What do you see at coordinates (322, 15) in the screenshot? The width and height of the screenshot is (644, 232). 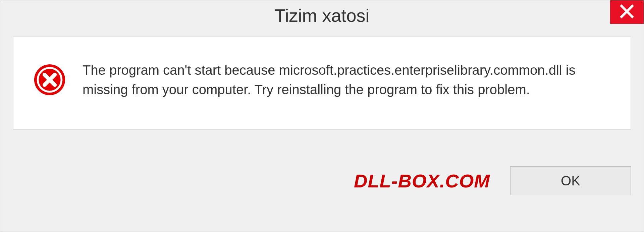 I see `dialog-title: Tizim xatosi` at bounding box center [322, 15].